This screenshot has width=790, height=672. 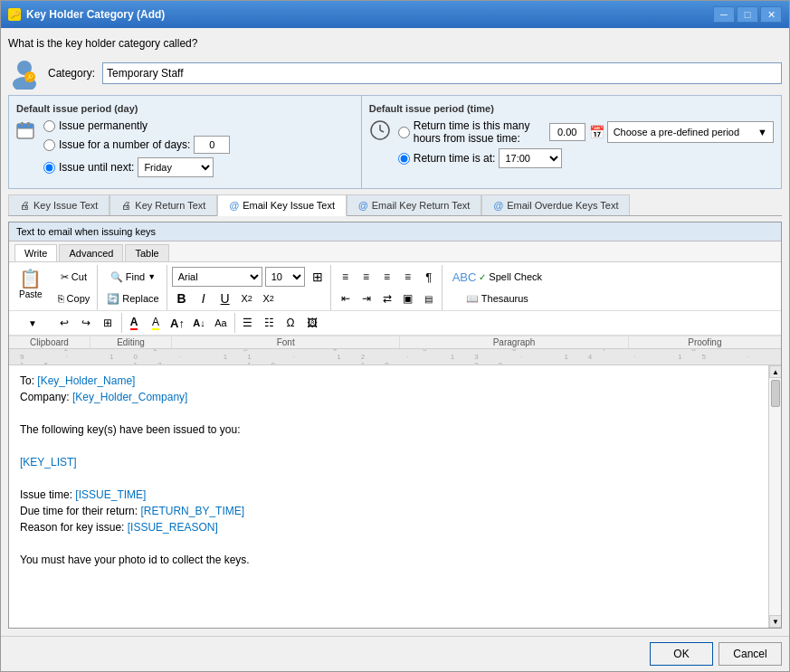 What do you see at coordinates (750, 654) in the screenshot?
I see `cancel-button: Cancel` at bounding box center [750, 654].